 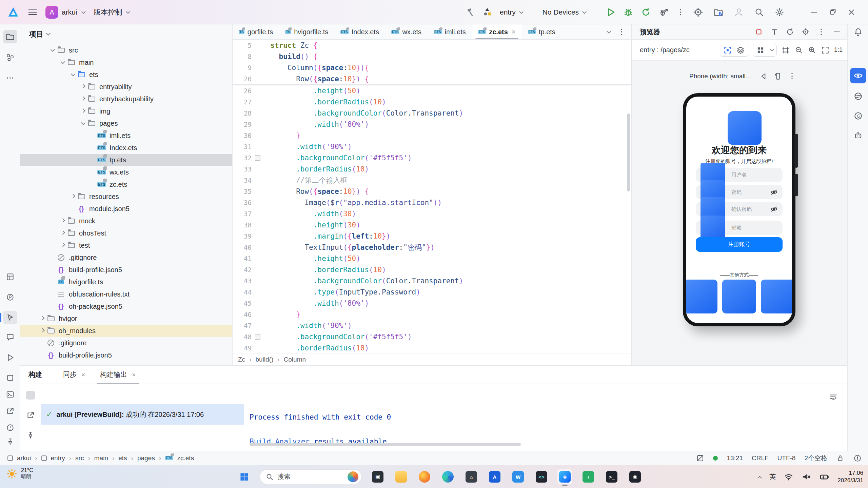 What do you see at coordinates (360, 32) in the screenshot?
I see `tab-Index.ets: ETSIndex.ets` at bounding box center [360, 32].